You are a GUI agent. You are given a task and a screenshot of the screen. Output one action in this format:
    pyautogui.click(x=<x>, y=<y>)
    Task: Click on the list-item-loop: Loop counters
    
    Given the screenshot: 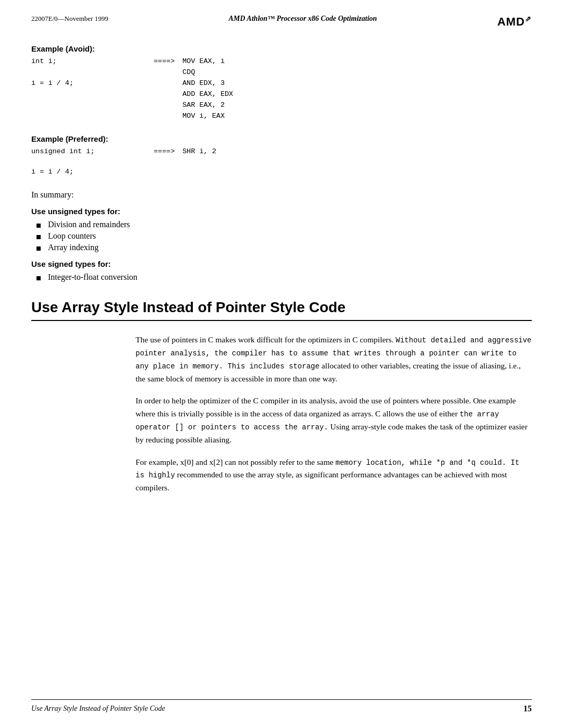 What is the action you would take?
    pyautogui.click(x=284, y=236)
    